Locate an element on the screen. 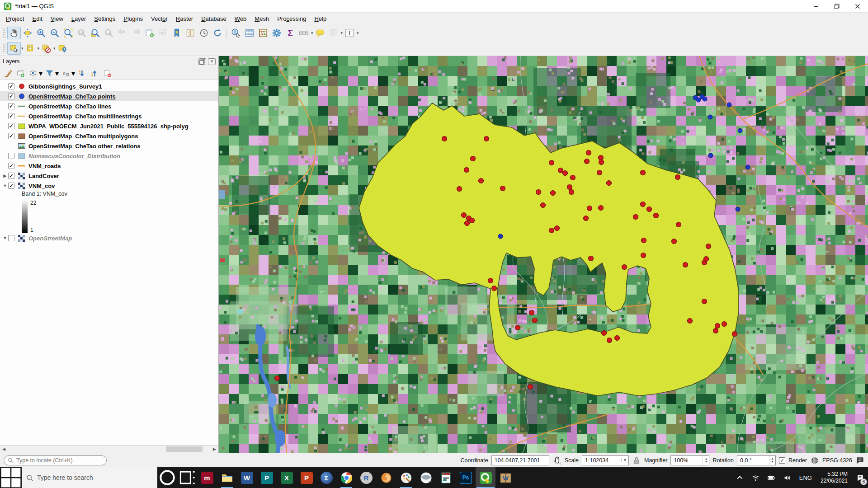  taskbar-app-excel: X is located at coordinates (287, 478).